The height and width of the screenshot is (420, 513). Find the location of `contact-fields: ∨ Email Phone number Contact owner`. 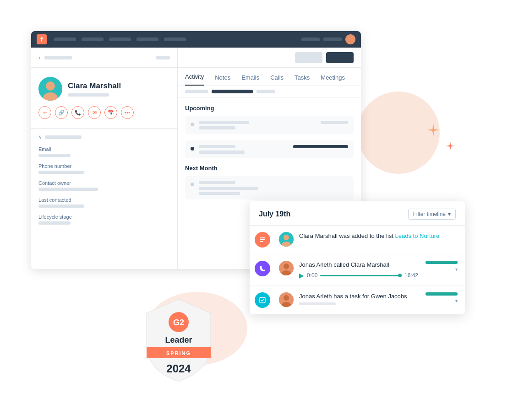

contact-fields: ∨ Email Phone number Contact owner is located at coordinates (104, 183).